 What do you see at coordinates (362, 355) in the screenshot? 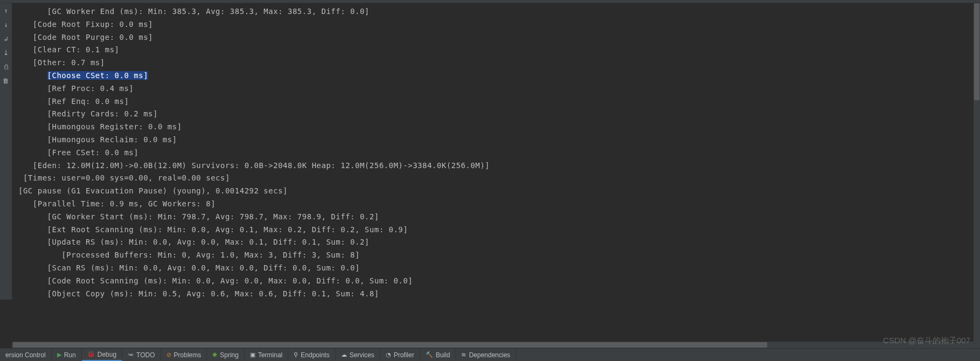
I see `tab-label: Services` at bounding box center [362, 355].